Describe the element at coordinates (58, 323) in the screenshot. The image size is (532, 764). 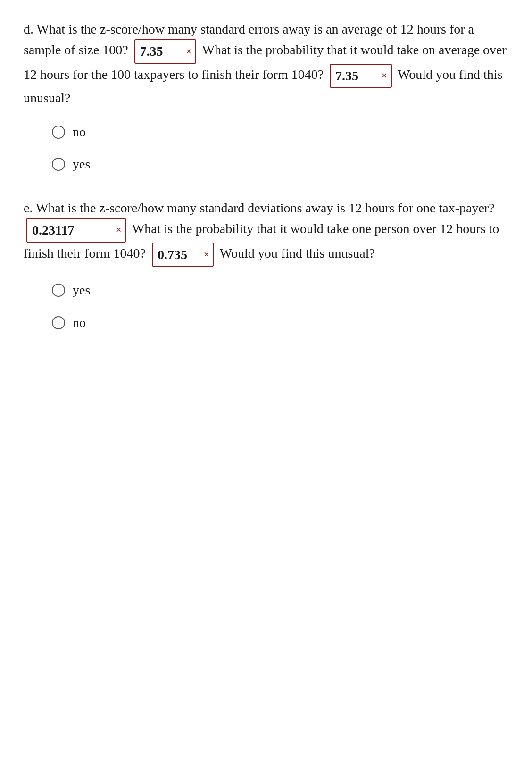
I see `section-e-radio-no` at that location.